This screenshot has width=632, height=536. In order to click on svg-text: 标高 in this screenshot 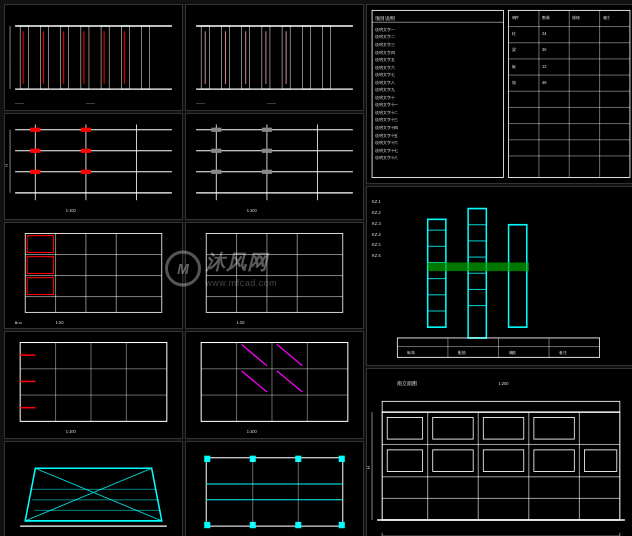, I will do `click(410, 352)`.